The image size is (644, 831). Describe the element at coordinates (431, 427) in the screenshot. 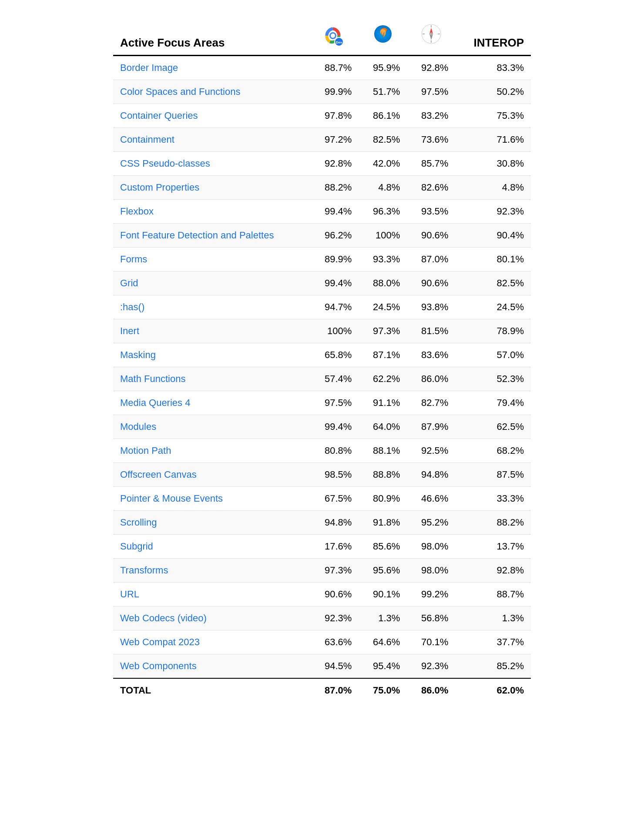

I see `row-safari-value: 87.9%` at that location.